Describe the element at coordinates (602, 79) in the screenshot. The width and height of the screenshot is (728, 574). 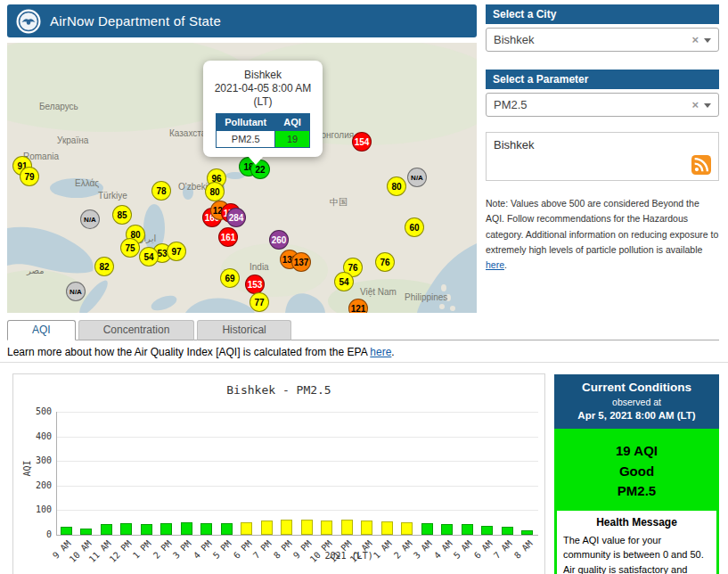
I see `parameter-select-header: Select a Parameter` at that location.